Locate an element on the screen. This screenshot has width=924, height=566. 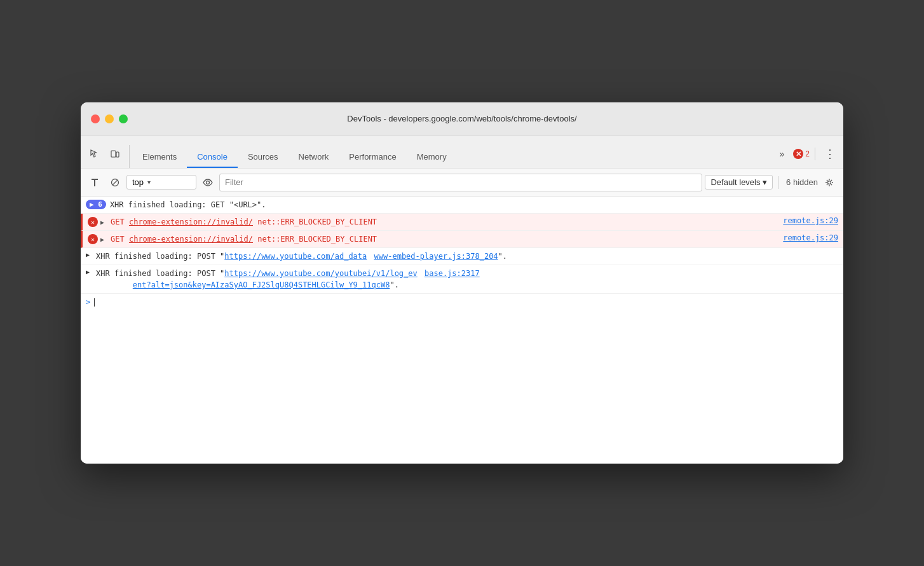
expand-arrow-4: ▶ is located at coordinates (88, 272).